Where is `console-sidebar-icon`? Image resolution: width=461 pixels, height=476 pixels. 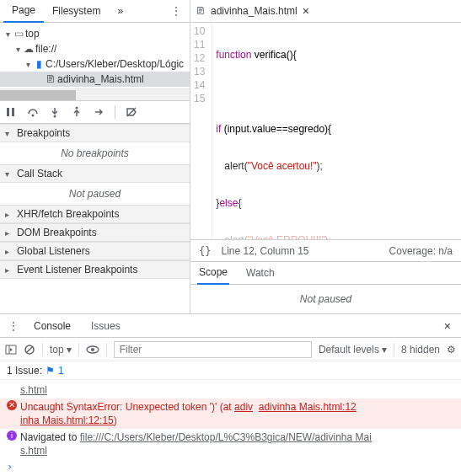 console-sidebar-icon is located at coordinates (11, 350).